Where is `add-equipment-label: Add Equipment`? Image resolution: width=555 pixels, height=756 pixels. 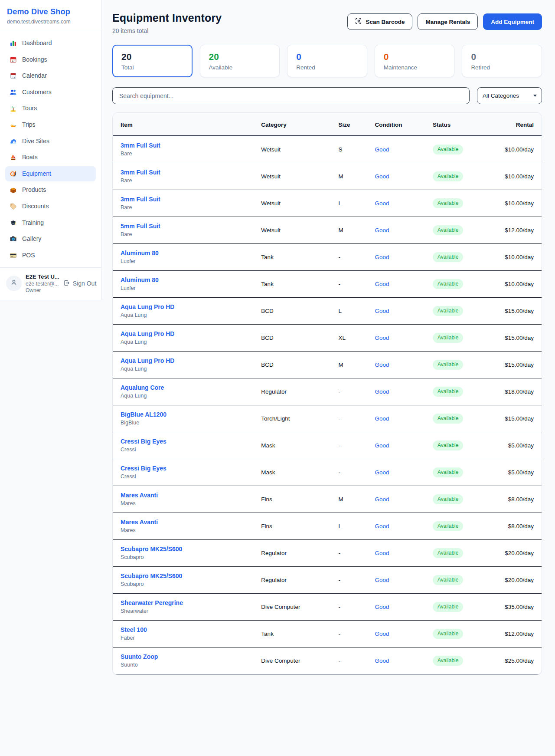 add-equipment-label: Add Equipment is located at coordinates (513, 22).